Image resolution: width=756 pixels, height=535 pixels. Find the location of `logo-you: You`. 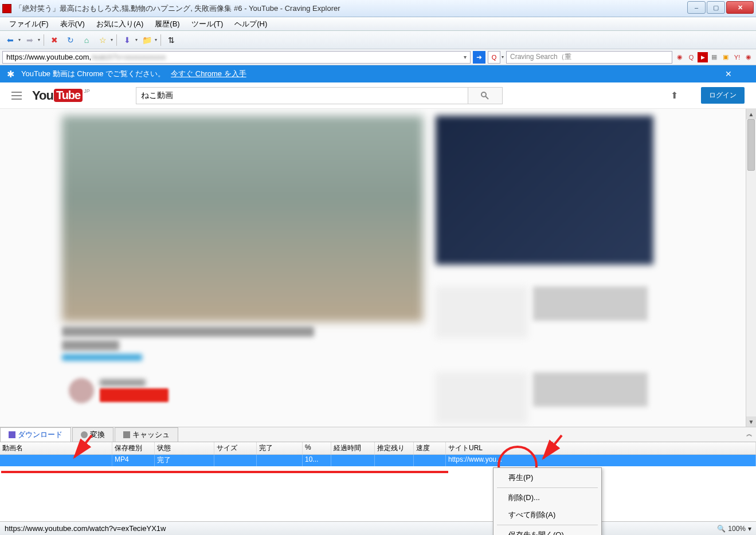

logo-you: You is located at coordinates (42, 96).